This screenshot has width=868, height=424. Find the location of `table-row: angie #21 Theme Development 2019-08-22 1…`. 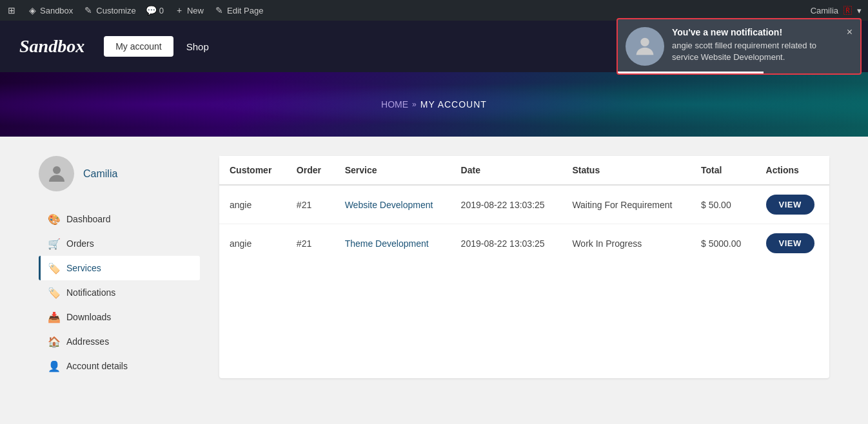

table-row: angie #21 Theme Development 2019-08-22 1… is located at coordinates (524, 244).